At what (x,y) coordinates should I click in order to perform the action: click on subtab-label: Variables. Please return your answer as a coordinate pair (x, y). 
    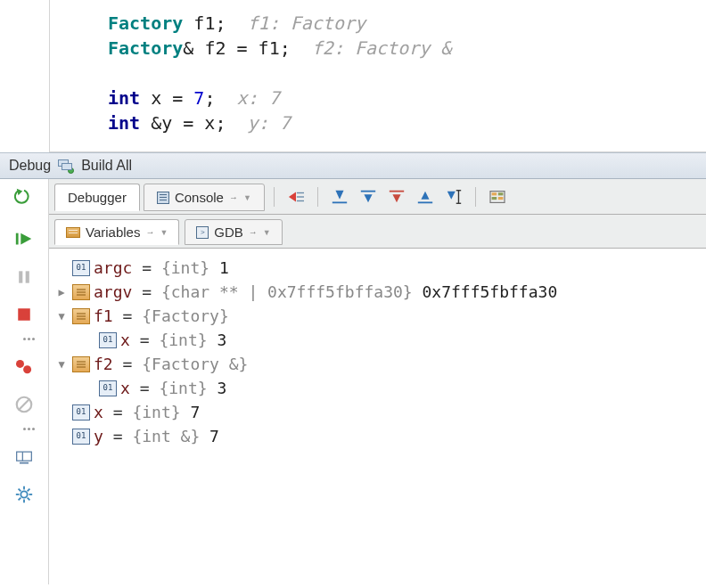
    Looking at the image, I should click on (112, 232).